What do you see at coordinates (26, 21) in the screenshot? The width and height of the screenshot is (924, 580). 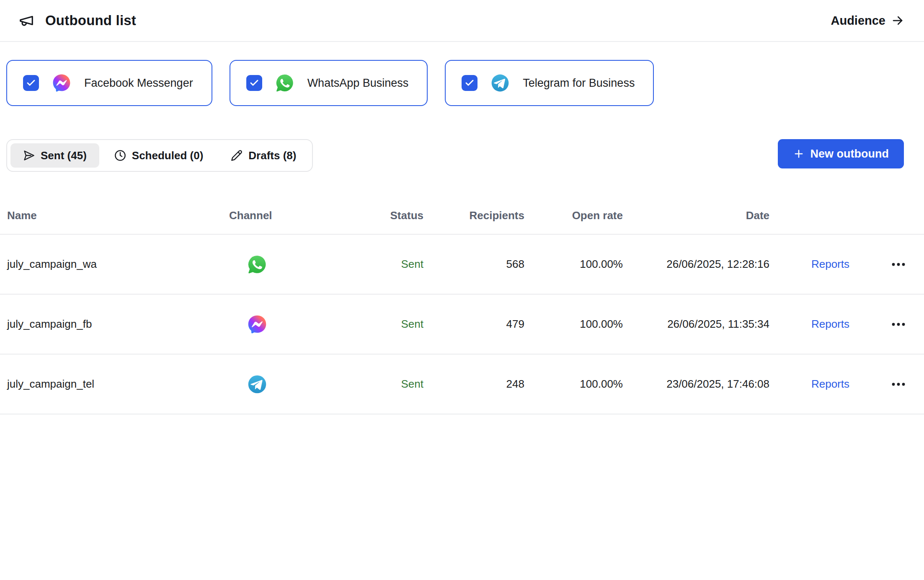 I see `megaphone-icon` at bounding box center [26, 21].